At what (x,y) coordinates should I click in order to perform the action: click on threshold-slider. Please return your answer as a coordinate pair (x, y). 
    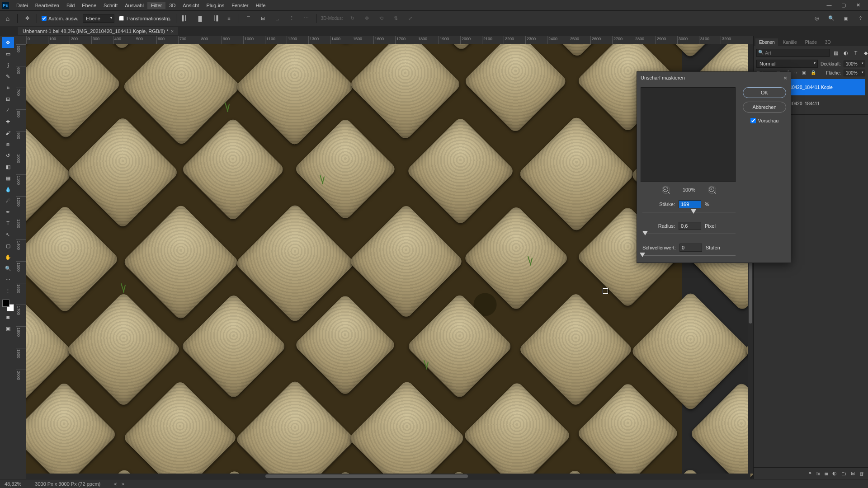
    Looking at the image, I should click on (689, 256).